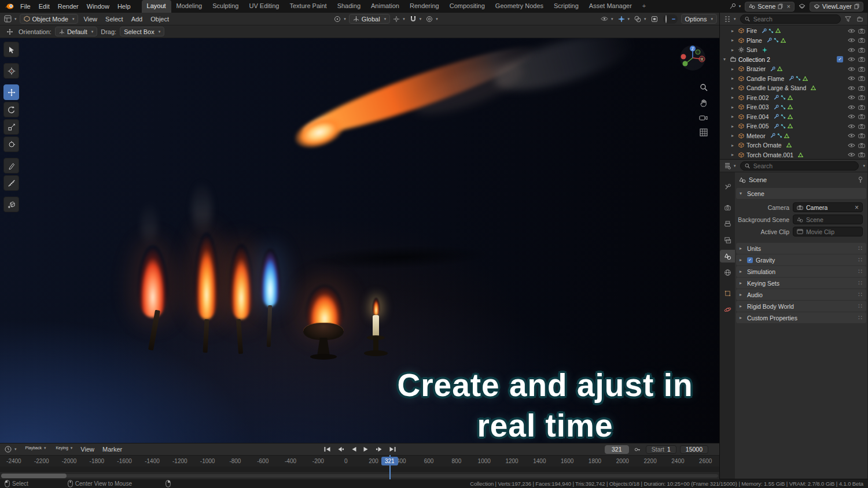 This screenshot has width=868, height=488. What do you see at coordinates (654, 19) in the screenshot?
I see `xray-toggle-icon` at bounding box center [654, 19].